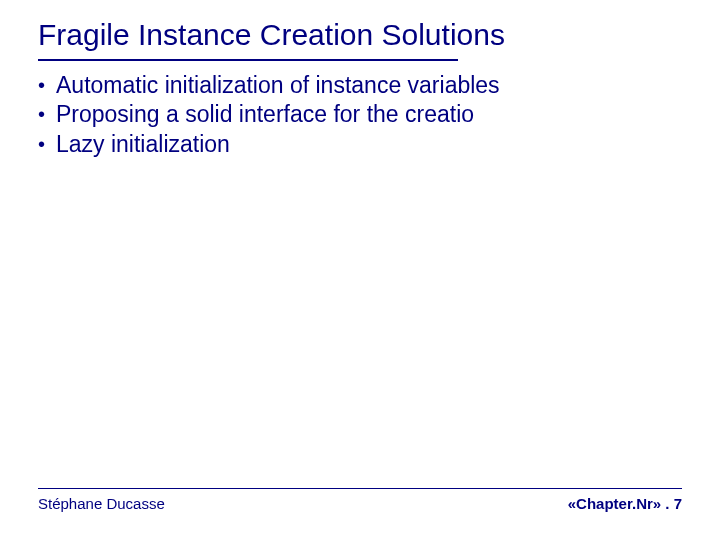  What do you see at coordinates (360, 488) in the screenshot?
I see `footer-divider` at bounding box center [360, 488].